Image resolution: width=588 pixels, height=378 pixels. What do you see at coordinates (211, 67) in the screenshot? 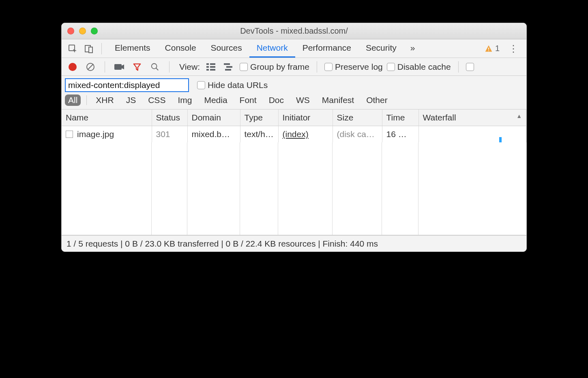
I see `large-rows-icon` at bounding box center [211, 67].